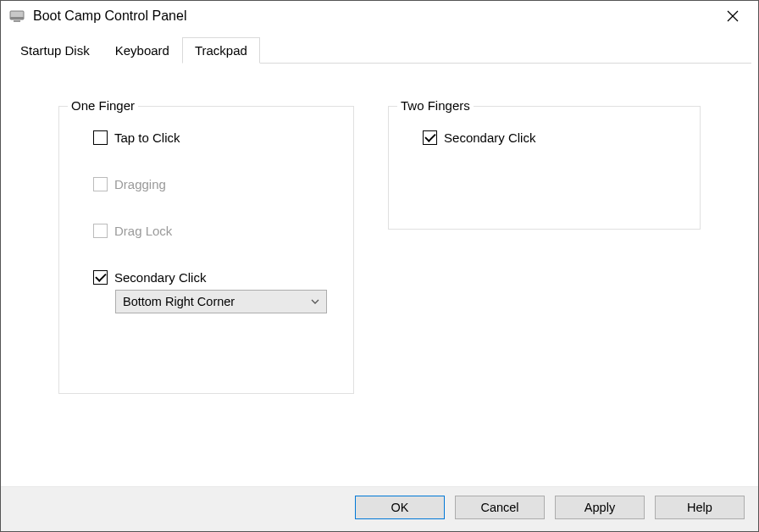 The width and height of the screenshot is (759, 532). Describe the element at coordinates (400, 507) in the screenshot. I see `ok-button: OK` at that location.